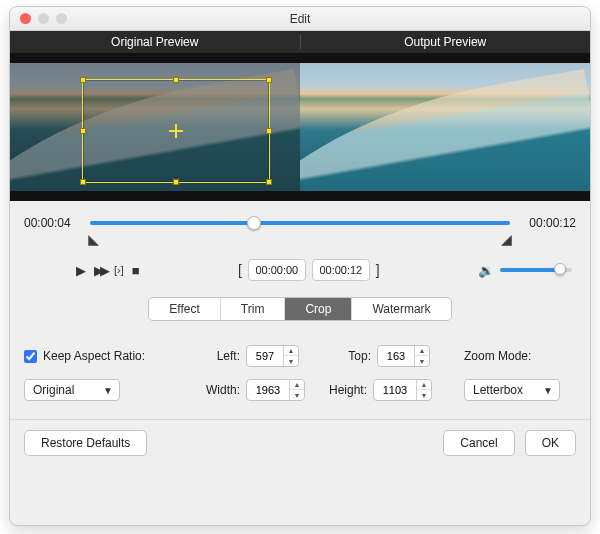 The height and width of the screenshot is (534, 600). I want to click on set-in-bracket-icon: [, so click(240, 270).